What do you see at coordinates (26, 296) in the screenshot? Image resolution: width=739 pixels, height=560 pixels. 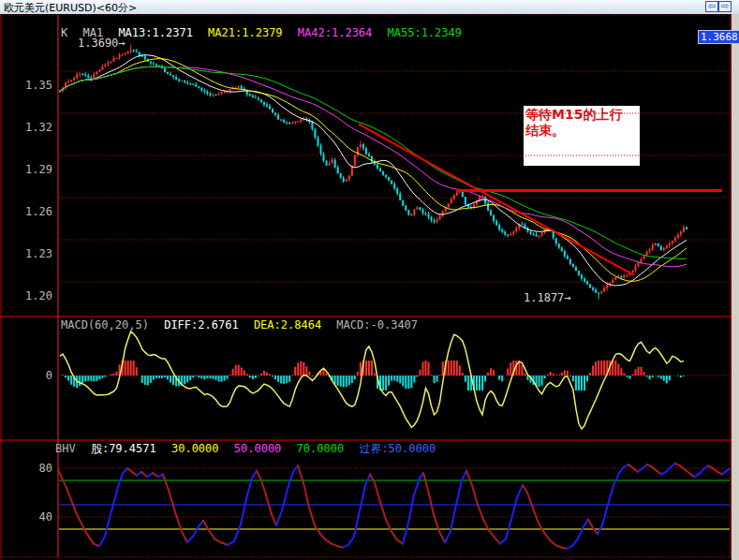 I see `y-axis-label: 1.20` at bounding box center [26, 296].